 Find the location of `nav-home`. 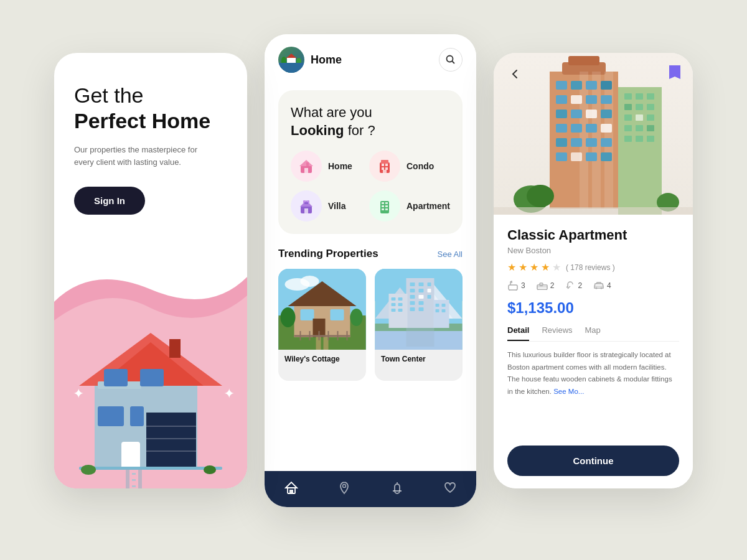

nav-home is located at coordinates (291, 488).